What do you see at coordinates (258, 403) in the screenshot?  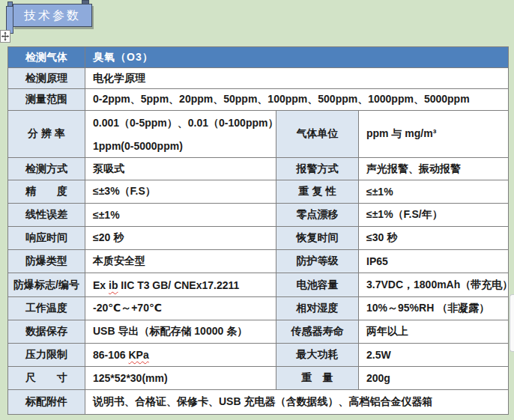 I see `table-row: 标配附件 说明书、合格证、保修卡、USB 充电器（含数据线）、高档铝合金仪器箱` at bounding box center [258, 403].